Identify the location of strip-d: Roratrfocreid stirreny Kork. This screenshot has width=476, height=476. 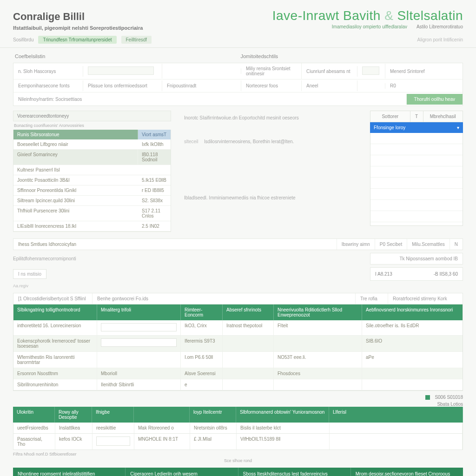
(425, 298).